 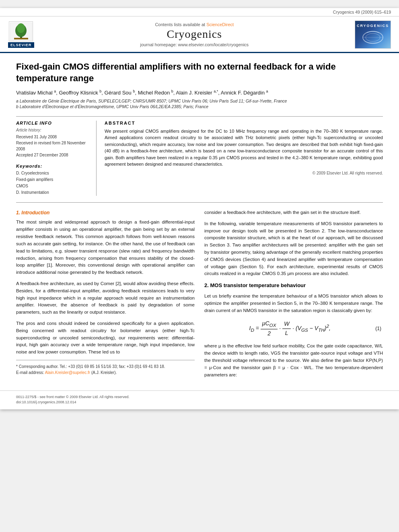 What do you see at coordinates (53, 146) in the screenshot?
I see `revised-date: Received in revised form 28 November 200…` at bounding box center [53, 146].